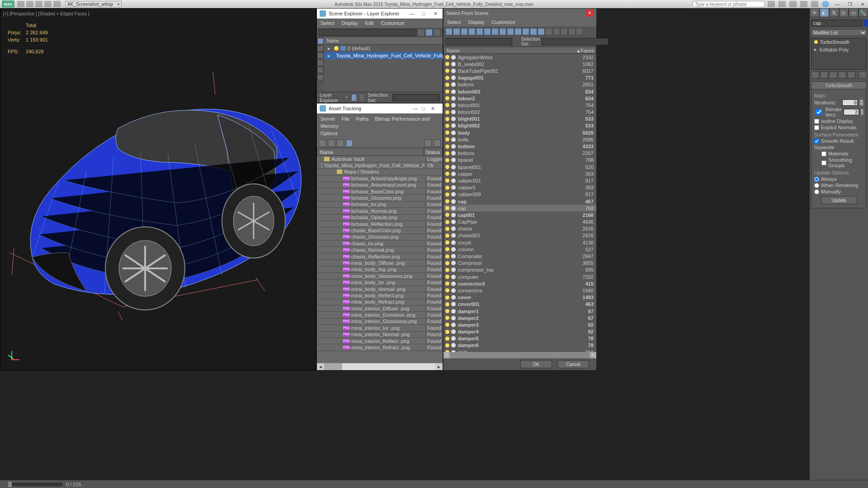  I want to click on file-new-icon, so click(21, 4).